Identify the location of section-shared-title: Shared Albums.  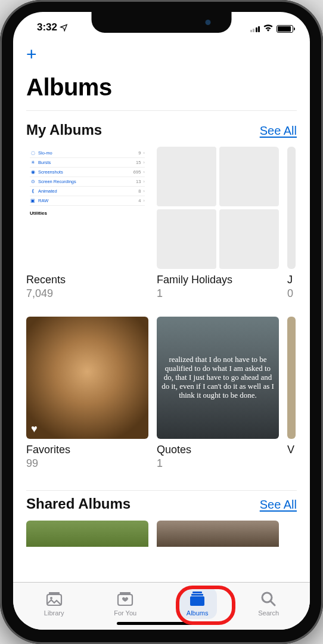
(79, 504).